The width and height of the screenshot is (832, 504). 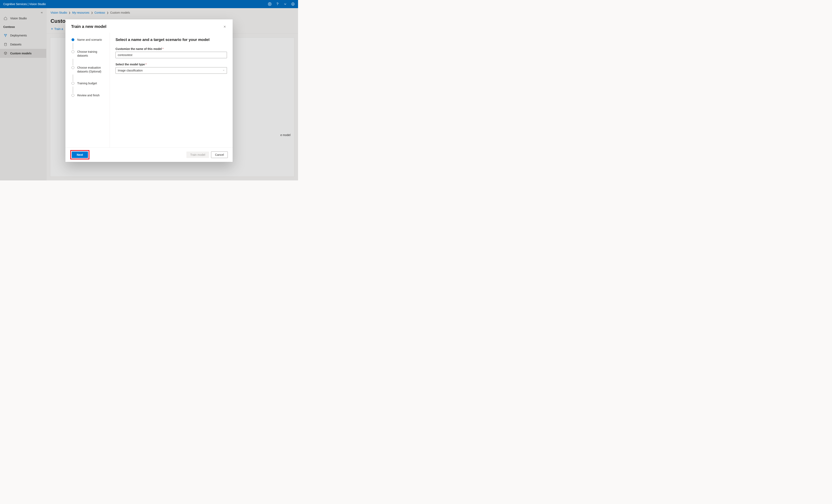 What do you see at coordinates (81, 13) in the screenshot?
I see `breadcrumb-segment: My resources` at bounding box center [81, 13].